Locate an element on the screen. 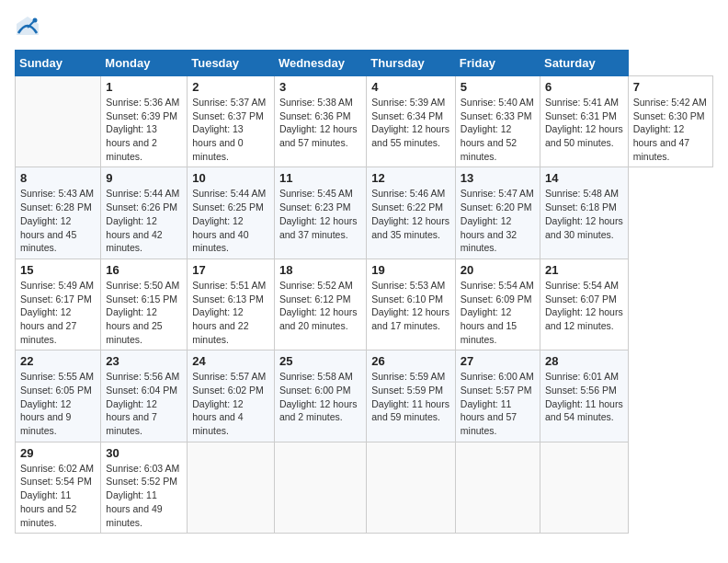  calendar-cell: 18Sunrise: 5:52 AMSunset: 6:12 PMDayligh… is located at coordinates (320, 304).